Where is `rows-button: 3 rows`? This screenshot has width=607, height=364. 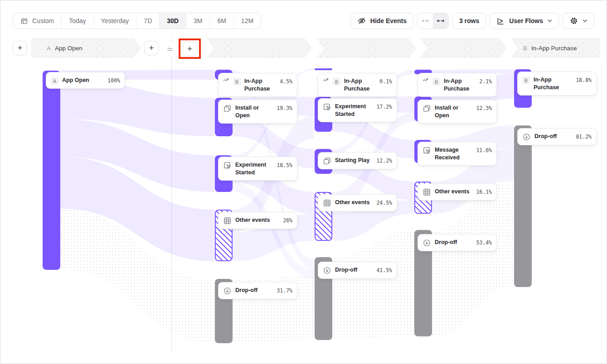 rows-button: 3 rows is located at coordinates (469, 21).